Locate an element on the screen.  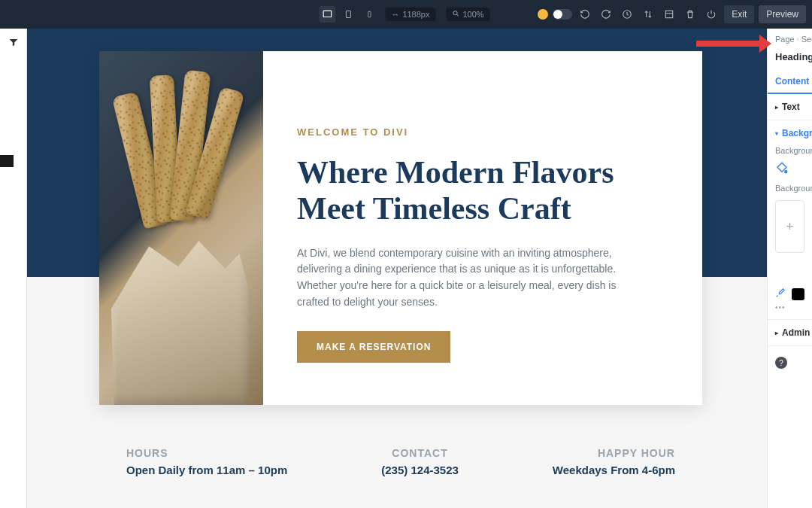
section-background-header: ▾Background is located at coordinates (789, 133).